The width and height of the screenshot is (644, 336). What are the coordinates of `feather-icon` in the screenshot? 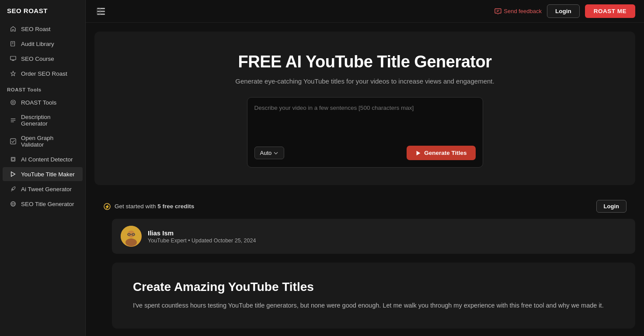 It's located at (13, 189).